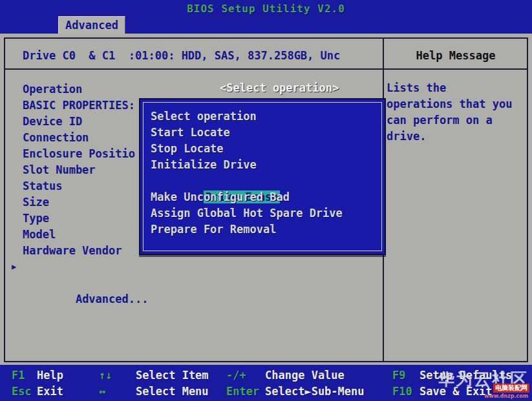 The height and width of the screenshot is (401, 532). Describe the element at coordinates (172, 375) in the screenshot. I see `key-updown-label: Select Item` at that location.